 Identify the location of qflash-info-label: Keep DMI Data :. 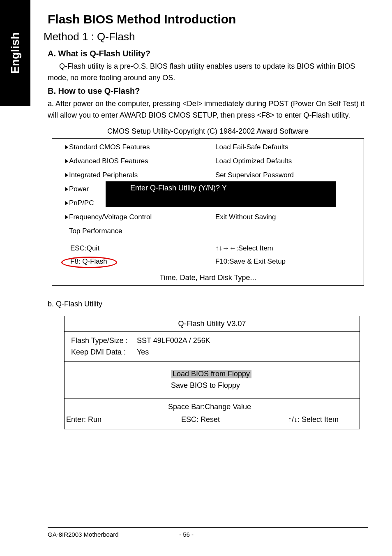
(104, 352).